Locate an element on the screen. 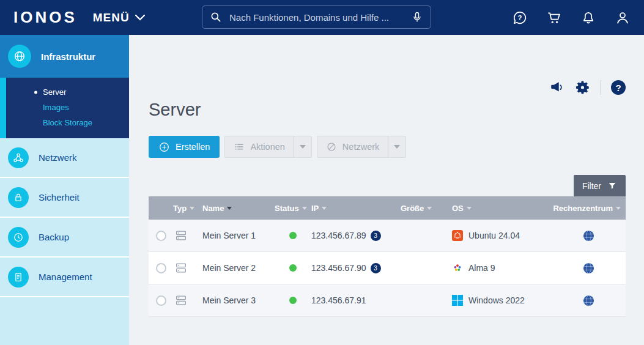 Image resolution: width=644 pixels, height=345 pixels. header-cell-status: Status is located at coordinates (293, 208).